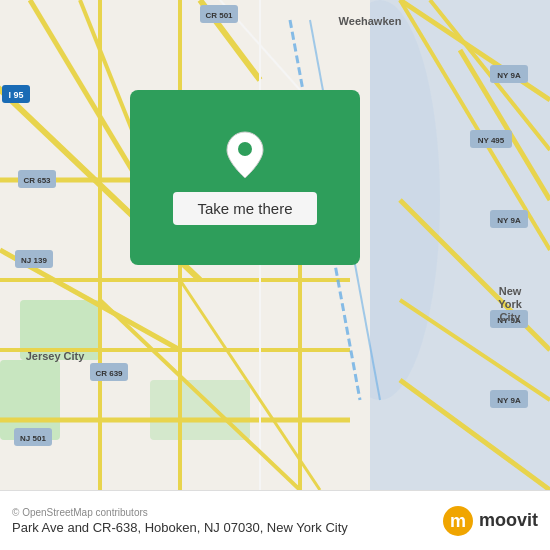 The height and width of the screenshot is (550, 550). What do you see at coordinates (245, 155) in the screenshot?
I see `map-pin-icon` at bounding box center [245, 155].